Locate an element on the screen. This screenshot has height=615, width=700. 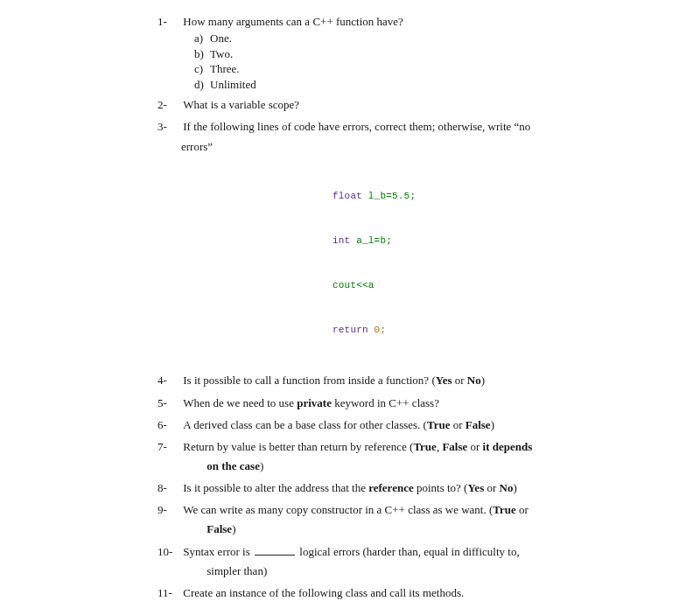
question-11: 11- Create an instance of the following … is located at coordinates (402, 593).